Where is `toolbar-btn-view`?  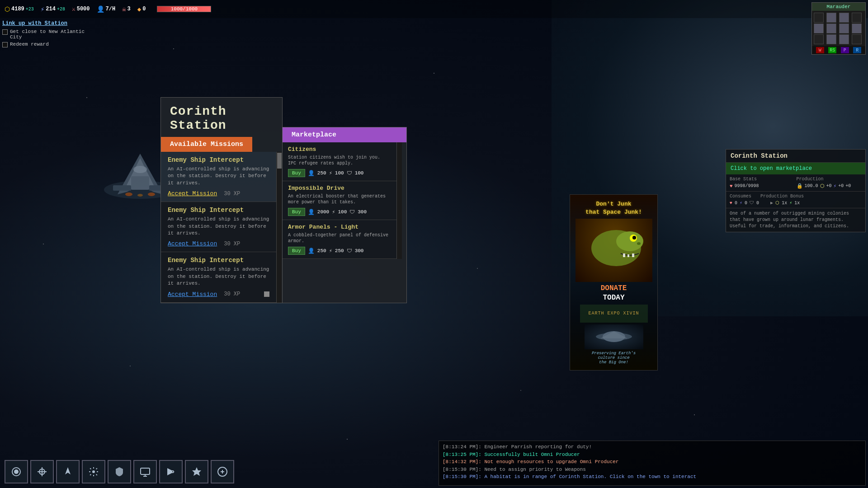
toolbar-btn-view is located at coordinates (16, 472).